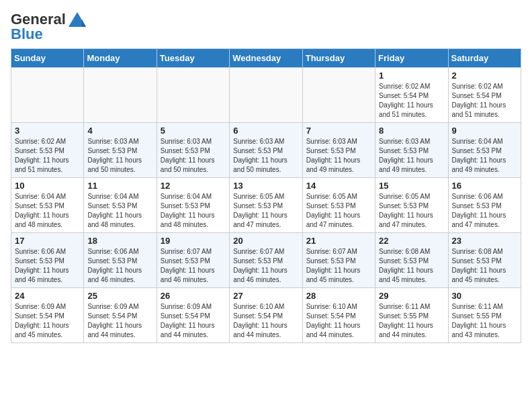  Describe the element at coordinates (485, 130) in the screenshot. I see `day-number: 9` at that location.